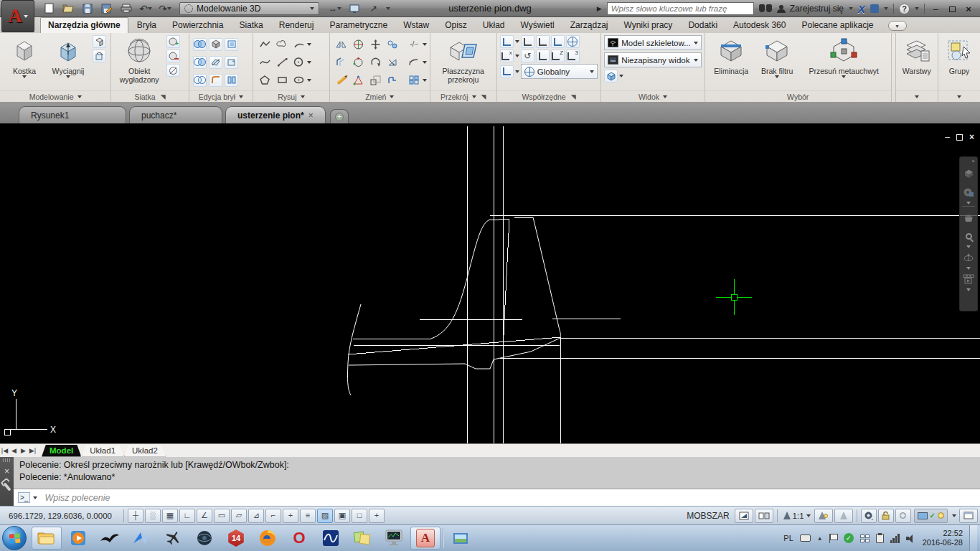 Image resolution: width=980 pixels, height=551 pixels. Describe the element at coordinates (393, 44) in the screenshot. I see `properties-tool` at that location.